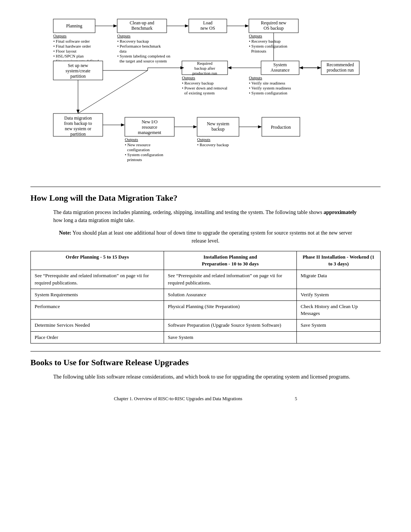 The image size is (411, 532). Describe the element at coordinates (259, 51) in the screenshot. I see `svg-text: Printouts` at that location.